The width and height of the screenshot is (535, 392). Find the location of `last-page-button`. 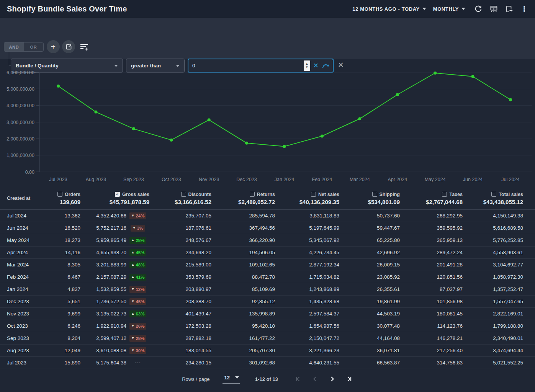

last-page-button is located at coordinates (349, 379).